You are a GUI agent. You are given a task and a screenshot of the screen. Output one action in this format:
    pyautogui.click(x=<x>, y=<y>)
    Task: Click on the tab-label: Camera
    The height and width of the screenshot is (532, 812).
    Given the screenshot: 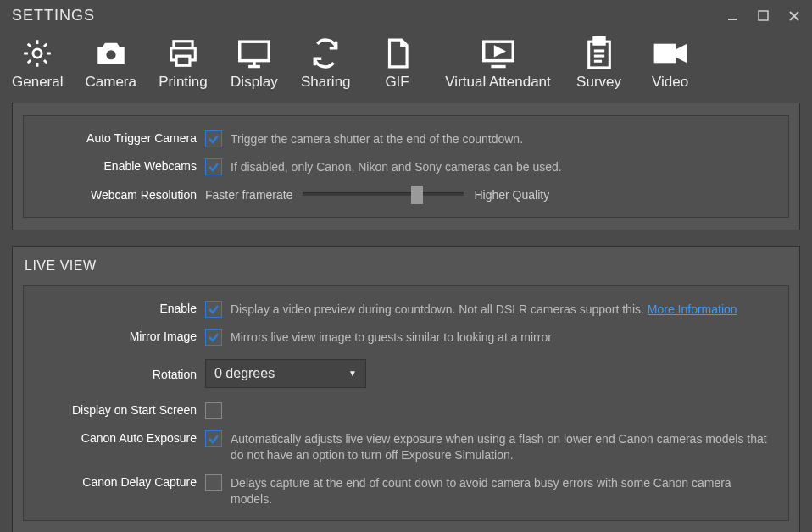 What is the action you would take?
    pyautogui.click(x=110, y=82)
    